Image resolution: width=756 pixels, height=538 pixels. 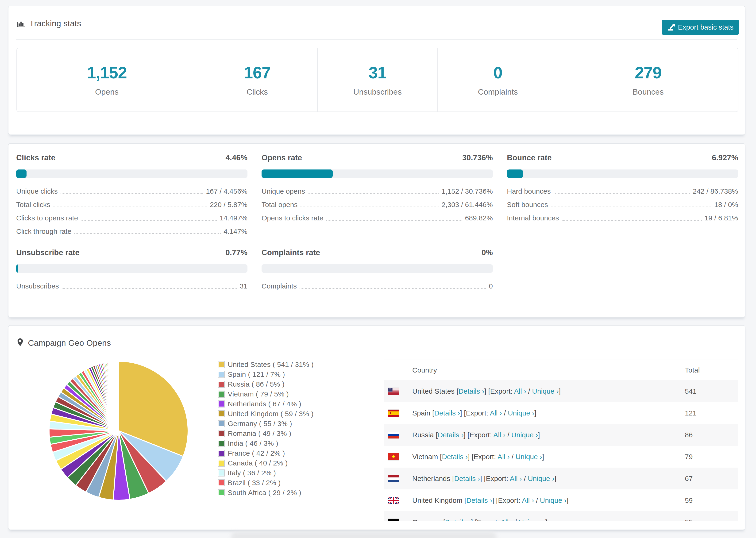 I want to click on clicks-detail-row: Clicks to opens rate14.497%, so click(x=132, y=218).